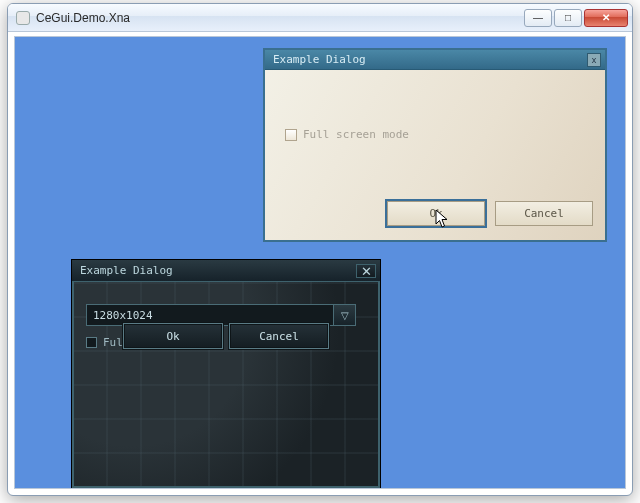 Image resolution: width=640 pixels, height=503 pixels. I want to click on dialog-dark-titlebar: Example Dialog ✕, so click(226, 271).